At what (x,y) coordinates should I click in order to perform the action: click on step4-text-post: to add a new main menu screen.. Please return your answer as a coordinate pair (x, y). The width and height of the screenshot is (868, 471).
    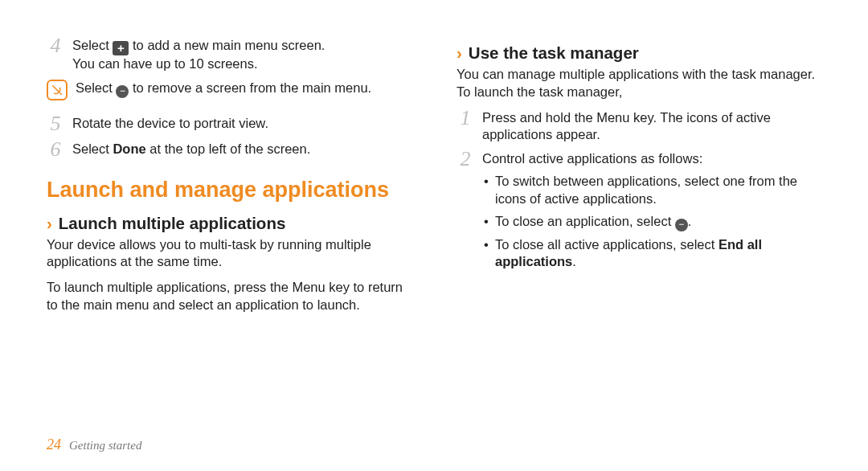
    Looking at the image, I should click on (227, 45).